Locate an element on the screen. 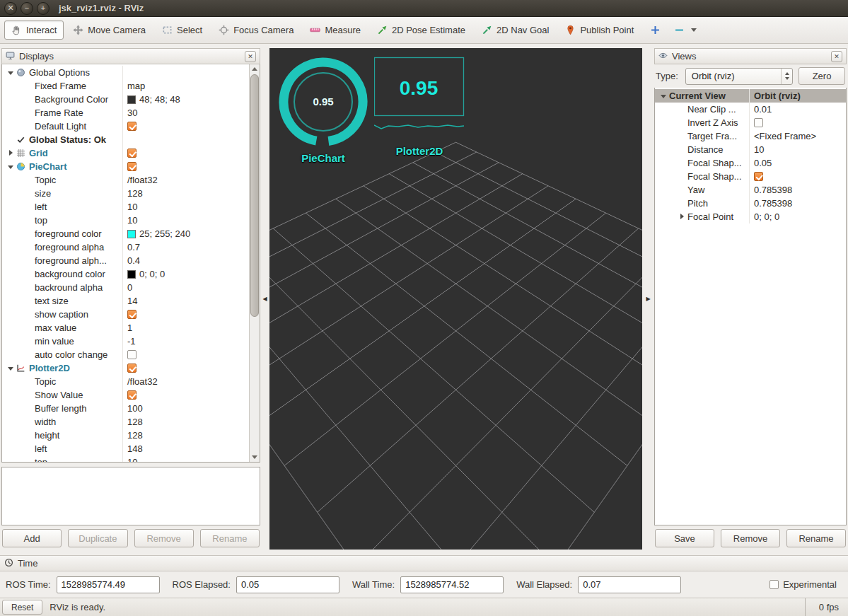 The width and height of the screenshot is (848, 616). displays-splitter: ◀ is located at coordinates (265, 298).